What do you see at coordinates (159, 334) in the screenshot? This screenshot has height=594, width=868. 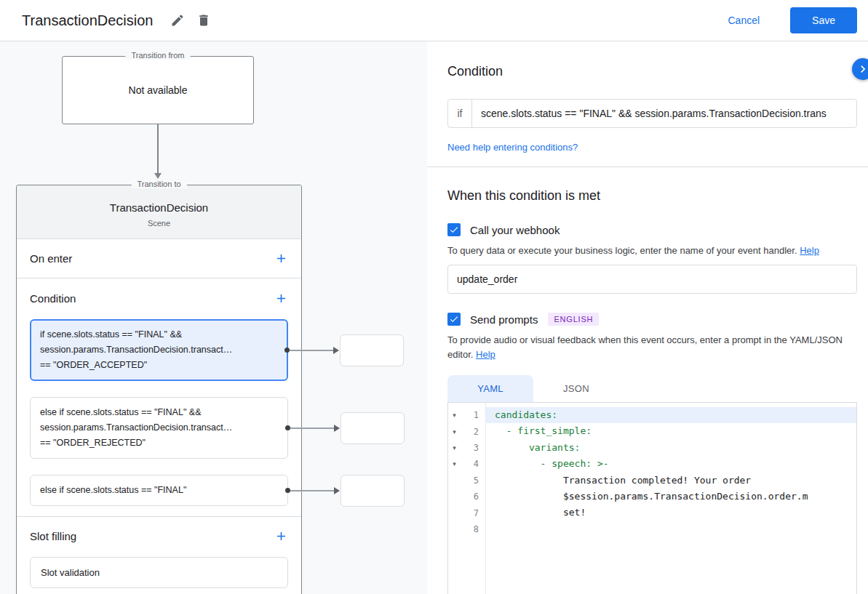 I see `condition-line: if scene.slots.status == "FINAL" &&` at bounding box center [159, 334].